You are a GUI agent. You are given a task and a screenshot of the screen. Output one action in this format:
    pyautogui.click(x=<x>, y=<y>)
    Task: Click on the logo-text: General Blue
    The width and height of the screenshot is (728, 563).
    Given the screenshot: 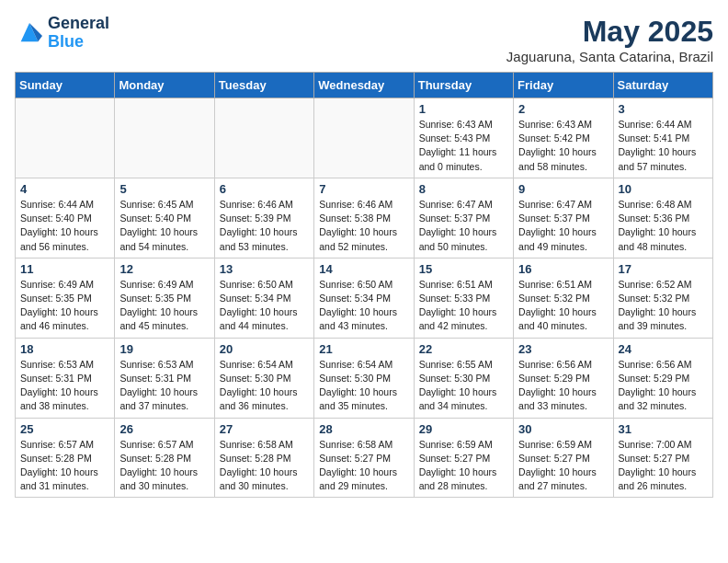 What is the action you would take?
    pyautogui.click(x=79, y=33)
    